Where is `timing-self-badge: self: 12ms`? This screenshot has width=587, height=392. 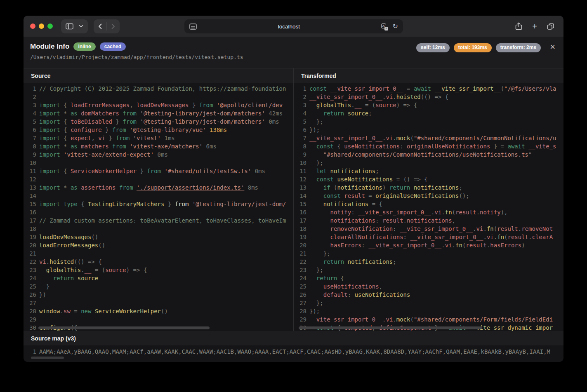
timing-self-badge: self: 12ms is located at coordinates (433, 48).